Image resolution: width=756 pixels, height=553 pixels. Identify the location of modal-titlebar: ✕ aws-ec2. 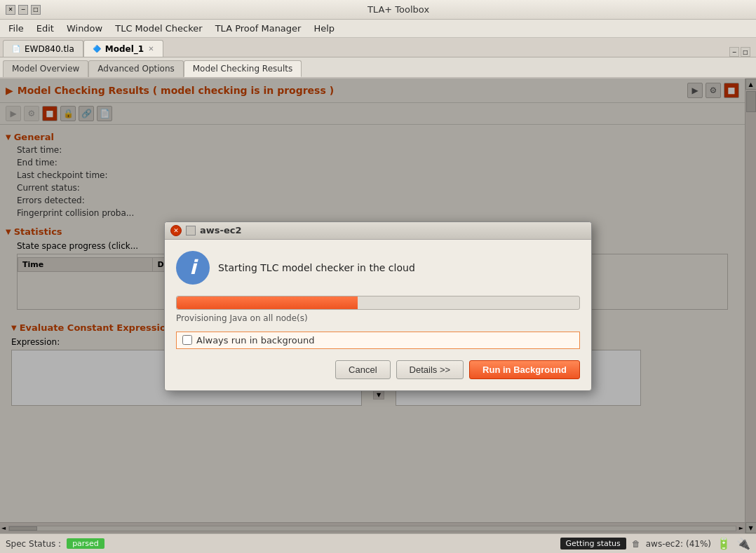
(378, 231).